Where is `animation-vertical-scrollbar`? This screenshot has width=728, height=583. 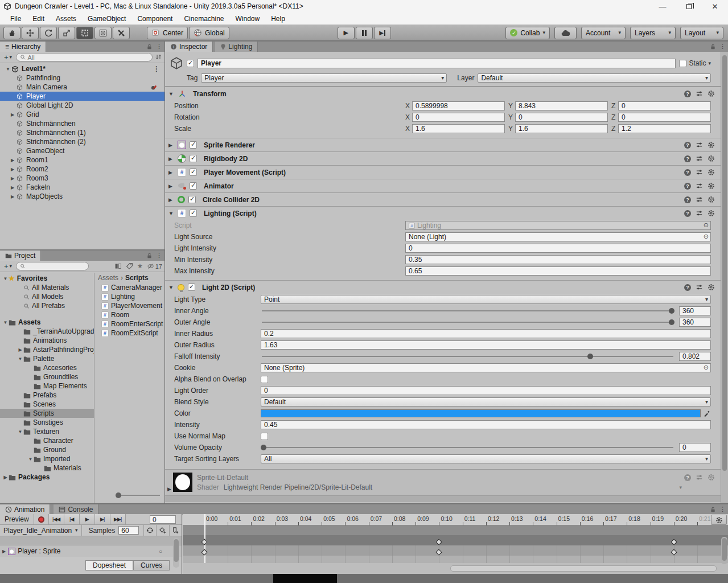
animation-vertical-scrollbar is located at coordinates (176, 553).